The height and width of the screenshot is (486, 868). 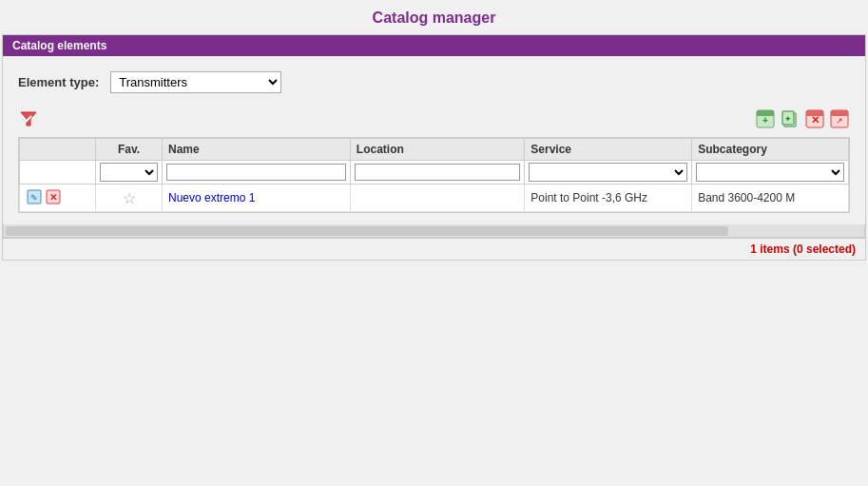 I want to click on column-filters-row: ★ ☆, so click(x=434, y=173).